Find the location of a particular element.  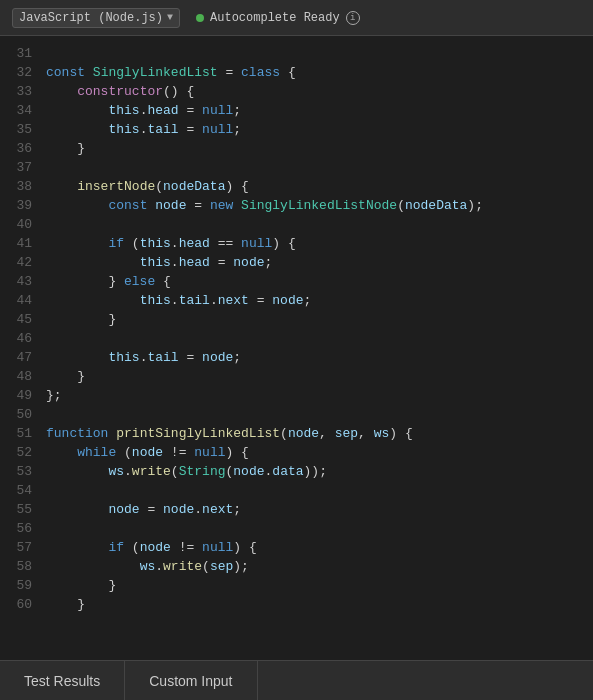

code-line: if (node != null) { is located at coordinates (320, 548).